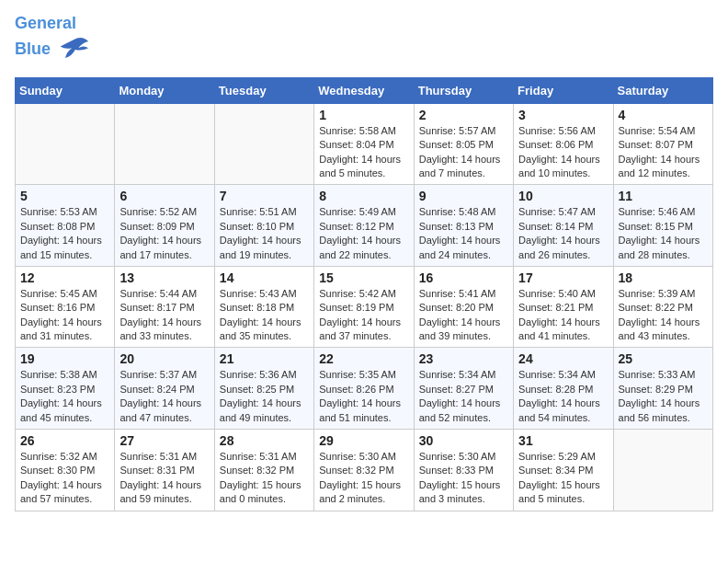  I want to click on logo-blue: Blue, so click(33, 49).